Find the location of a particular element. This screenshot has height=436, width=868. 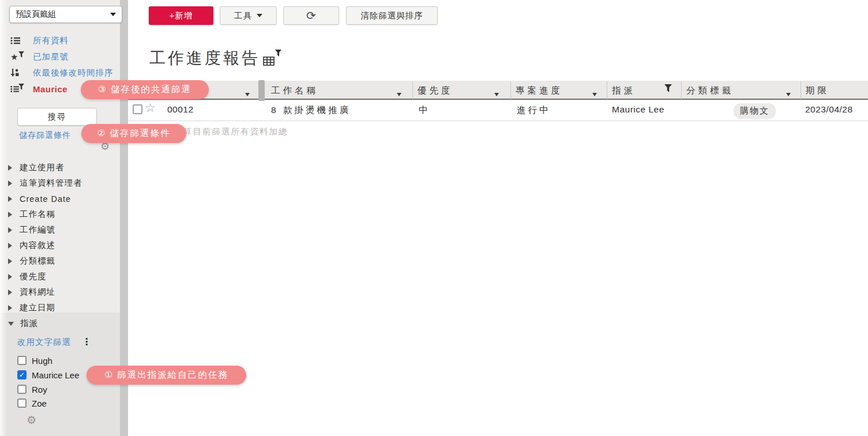

list-icon is located at coordinates (22, 40).